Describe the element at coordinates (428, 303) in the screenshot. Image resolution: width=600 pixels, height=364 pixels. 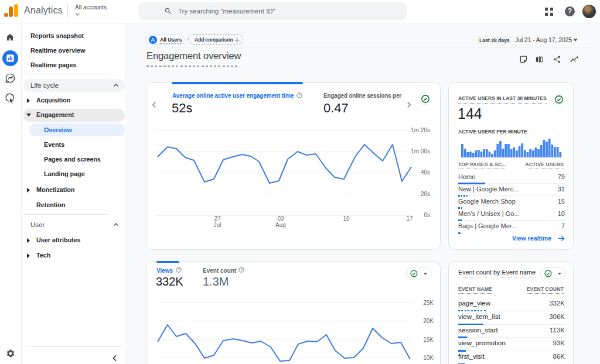
I see `svg-text: 25K` at that location.